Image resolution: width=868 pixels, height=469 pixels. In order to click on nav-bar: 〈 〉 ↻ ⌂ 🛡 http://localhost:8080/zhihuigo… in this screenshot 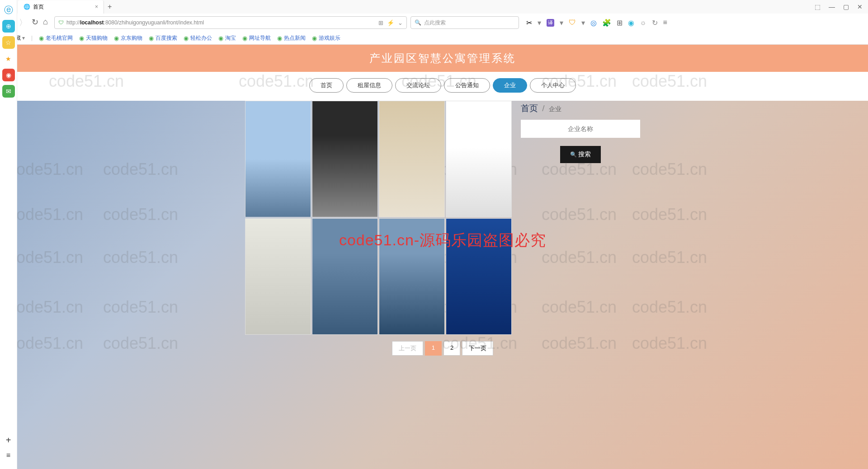, I will do `click(434, 23)`.